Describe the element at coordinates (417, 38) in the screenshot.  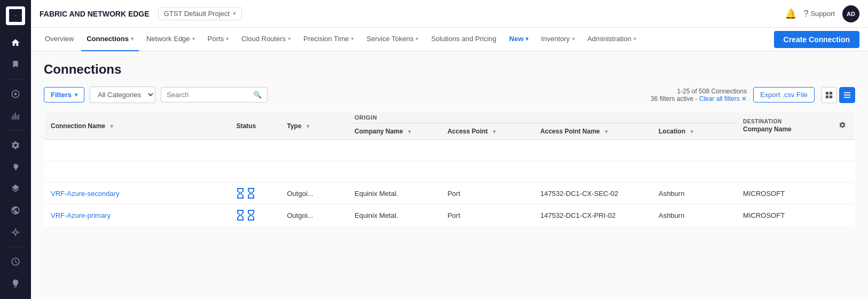
I see `service-tokens-chevron: ▾` at that location.